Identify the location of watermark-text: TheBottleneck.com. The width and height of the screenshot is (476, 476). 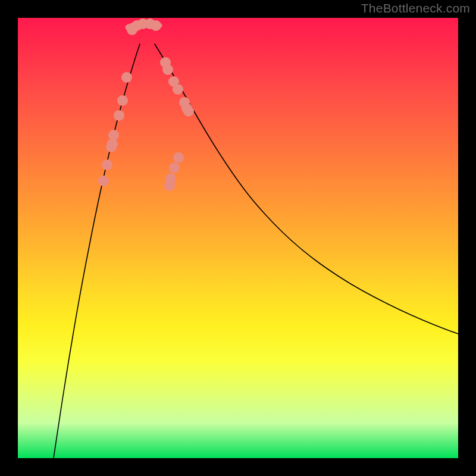
(415, 8).